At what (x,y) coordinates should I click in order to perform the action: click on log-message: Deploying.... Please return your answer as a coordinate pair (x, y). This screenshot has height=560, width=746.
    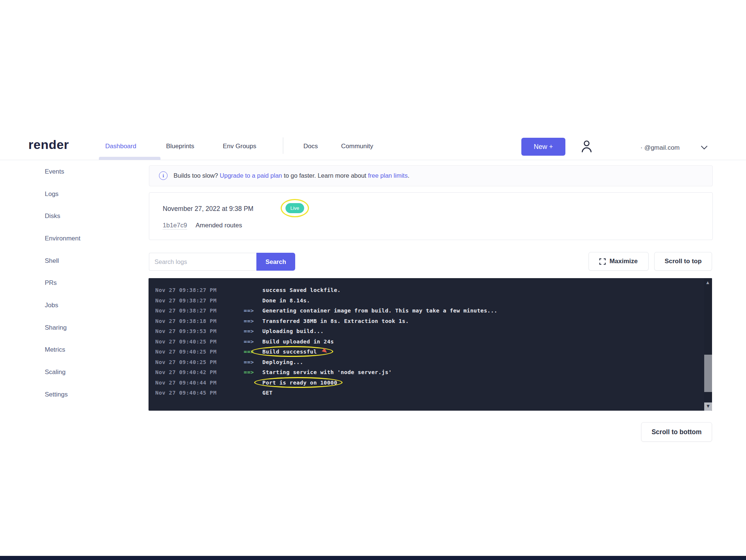
    Looking at the image, I should click on (283, 362).